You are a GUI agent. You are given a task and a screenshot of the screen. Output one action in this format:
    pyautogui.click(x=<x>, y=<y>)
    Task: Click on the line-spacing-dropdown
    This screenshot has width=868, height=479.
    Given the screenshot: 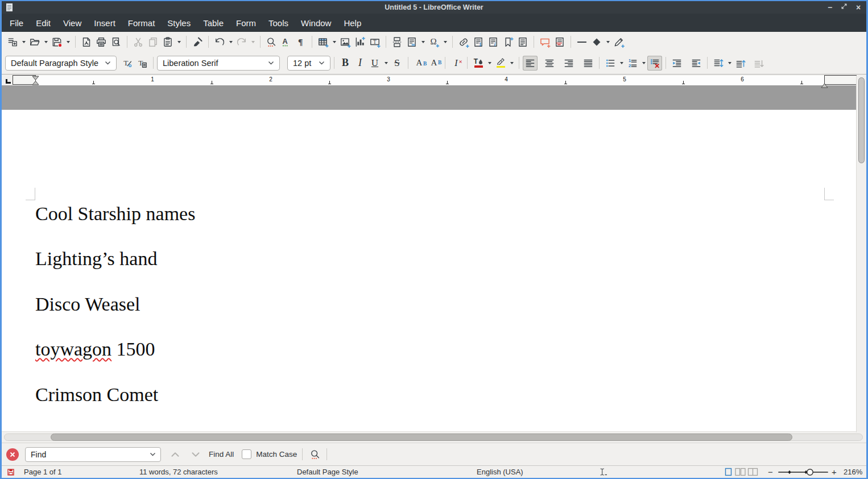 What is the action you would take?
    pyautogui.click(x=729, y=63)
    